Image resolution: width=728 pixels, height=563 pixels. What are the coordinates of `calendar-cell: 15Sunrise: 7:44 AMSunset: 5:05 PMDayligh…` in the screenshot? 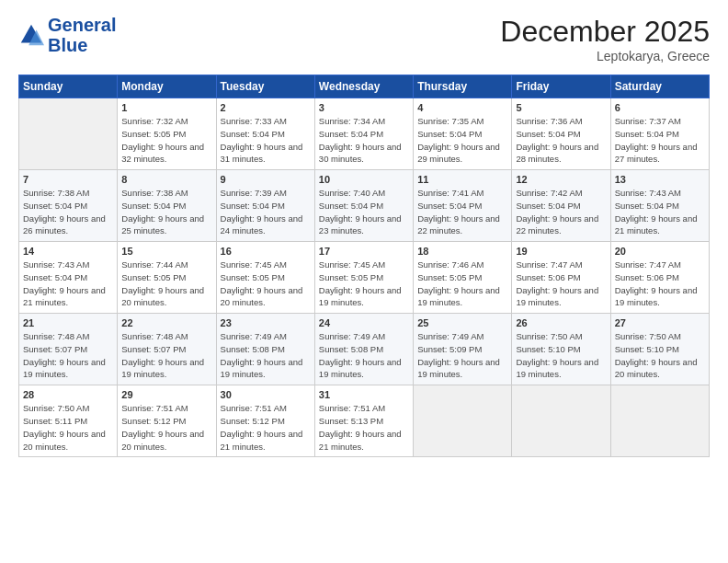 It's located at (167, 278).